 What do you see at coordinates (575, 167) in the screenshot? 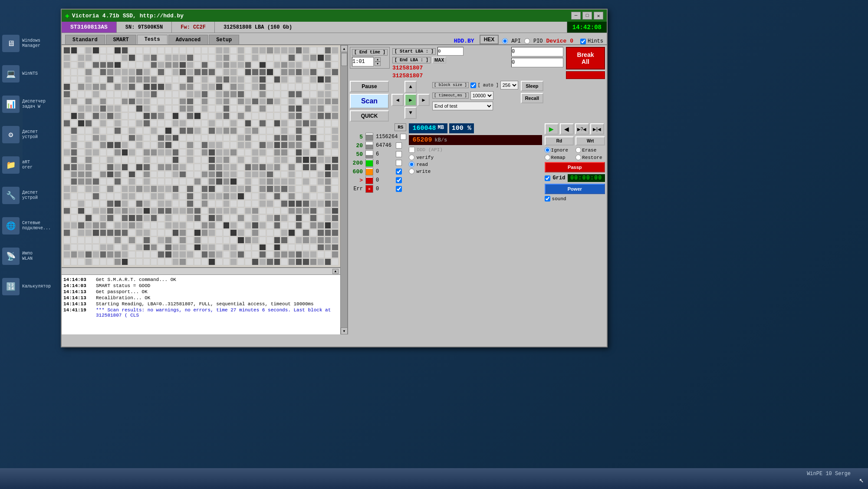
I see `passp-button: Passp` at bounding box center [575, 167].